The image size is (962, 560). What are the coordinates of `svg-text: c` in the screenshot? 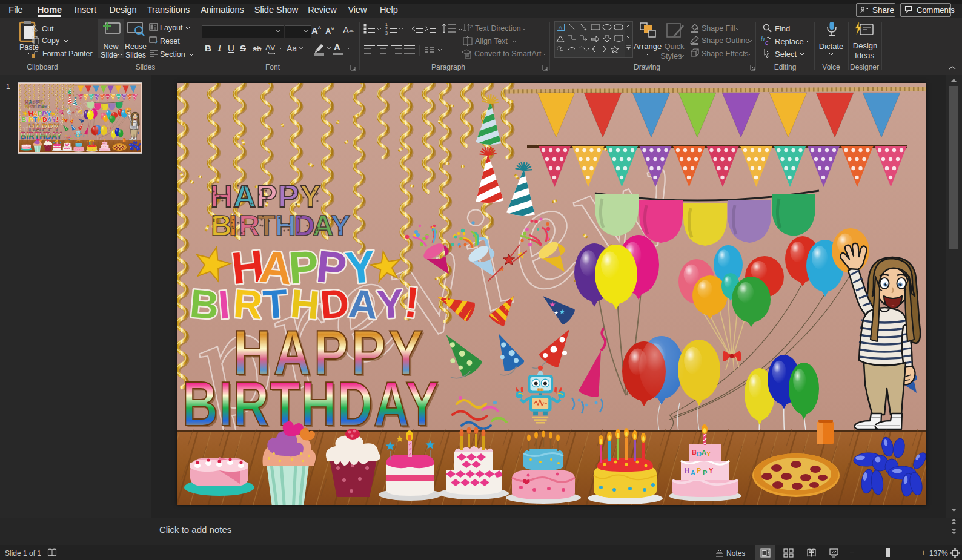 It's located at (767, 42).